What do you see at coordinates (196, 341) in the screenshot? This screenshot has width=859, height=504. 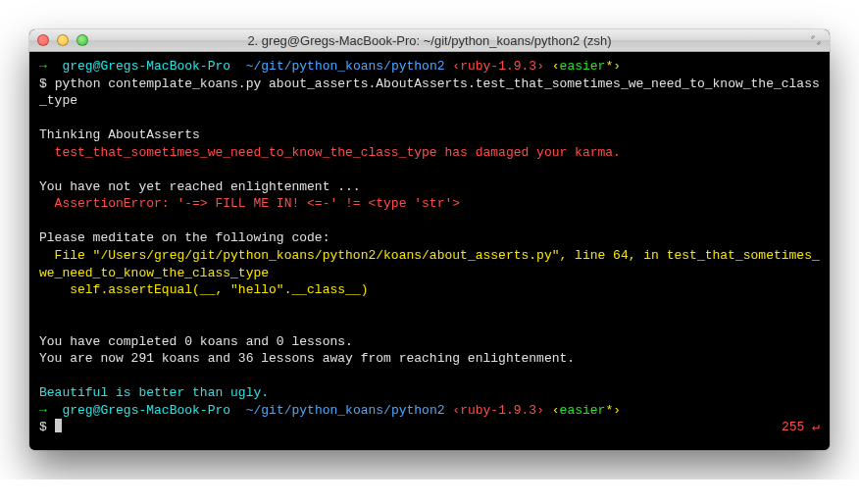 I see `completed-line: You have completed 0 koans and 0 lessons…` at bounding box center [196, 341].